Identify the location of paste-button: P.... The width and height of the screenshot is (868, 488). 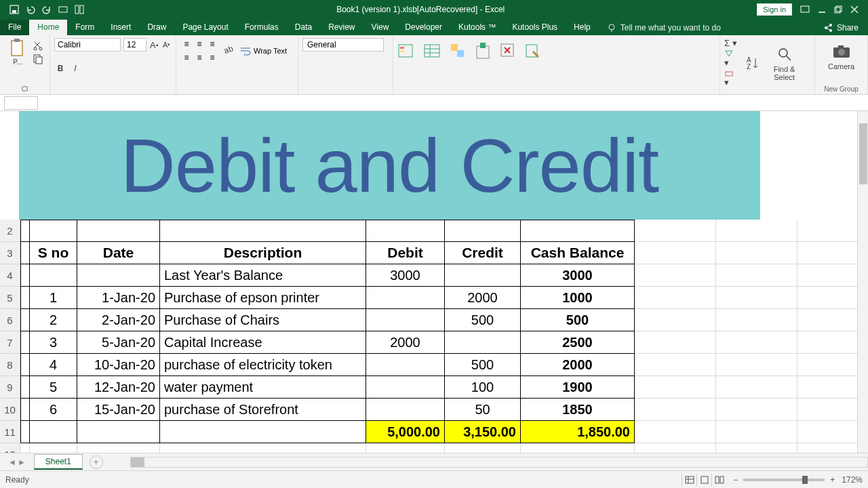
(18, 52).